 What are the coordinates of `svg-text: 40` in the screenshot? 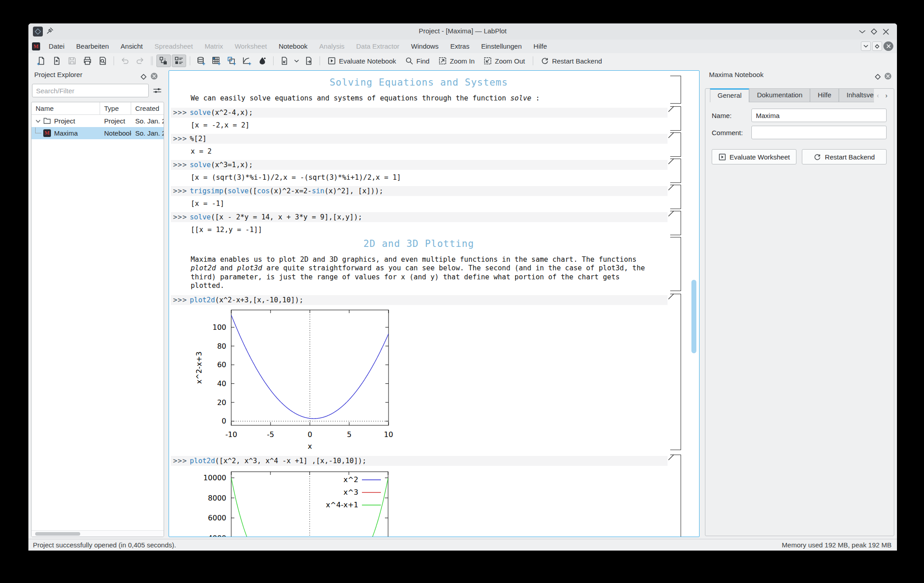 It's located at (222, 383).